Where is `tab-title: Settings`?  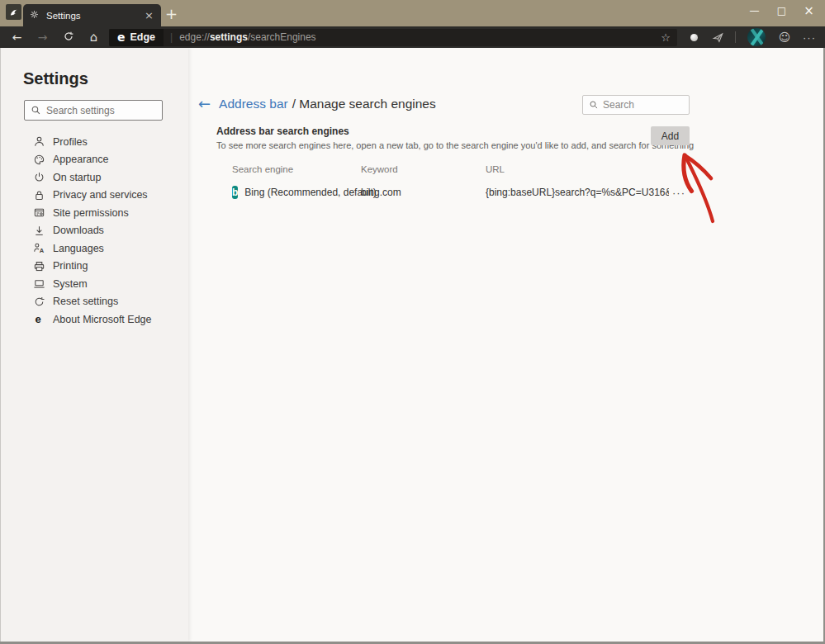
tab-title: Settings is located at coordinates (96, 16).